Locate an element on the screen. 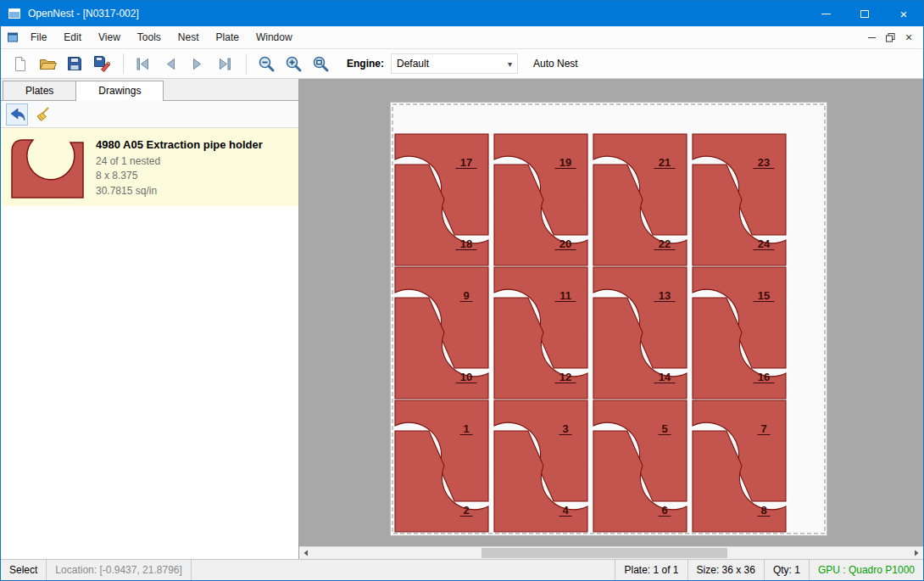 The image size is (924, 581). part-number-label: 3 is located at coordinates (565, 429).